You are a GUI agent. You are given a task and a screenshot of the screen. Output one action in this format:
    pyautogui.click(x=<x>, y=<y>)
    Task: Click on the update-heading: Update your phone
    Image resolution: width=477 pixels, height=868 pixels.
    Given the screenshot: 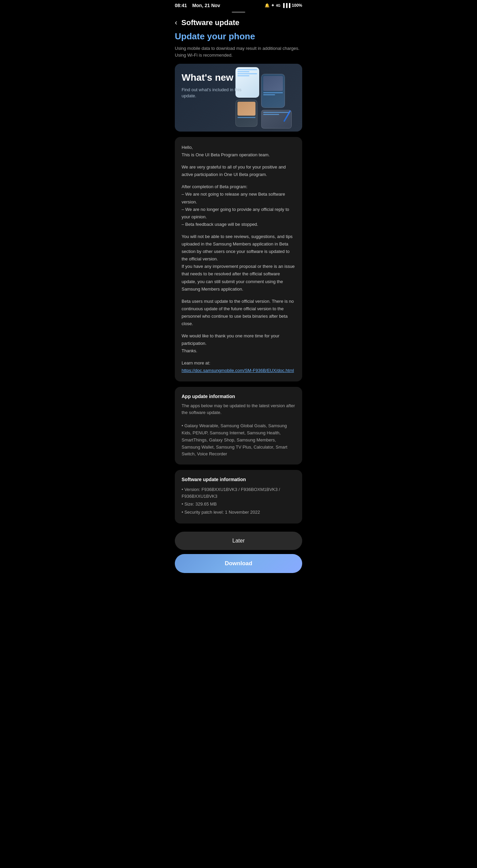 What is the action you would take?
    pyautogui.click(x=239, y=37)
    